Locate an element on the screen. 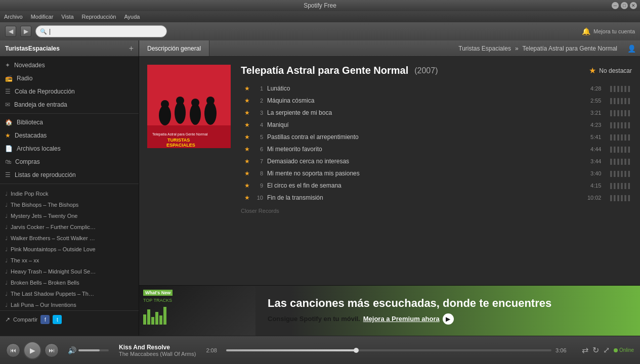  fullscreen-button: ⤢ is located at coordinates (606, 350).